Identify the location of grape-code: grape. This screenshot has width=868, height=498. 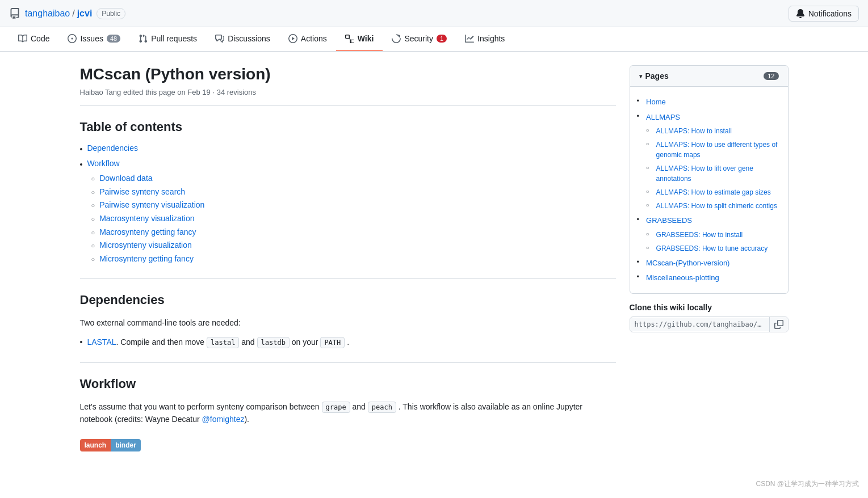
(336, 407).